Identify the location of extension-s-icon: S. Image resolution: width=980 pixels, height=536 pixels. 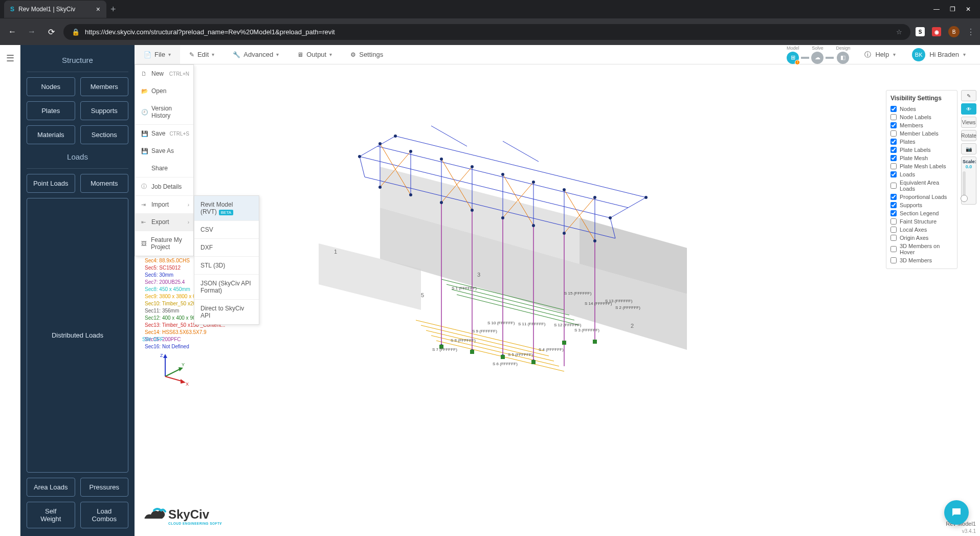
(920, 32).